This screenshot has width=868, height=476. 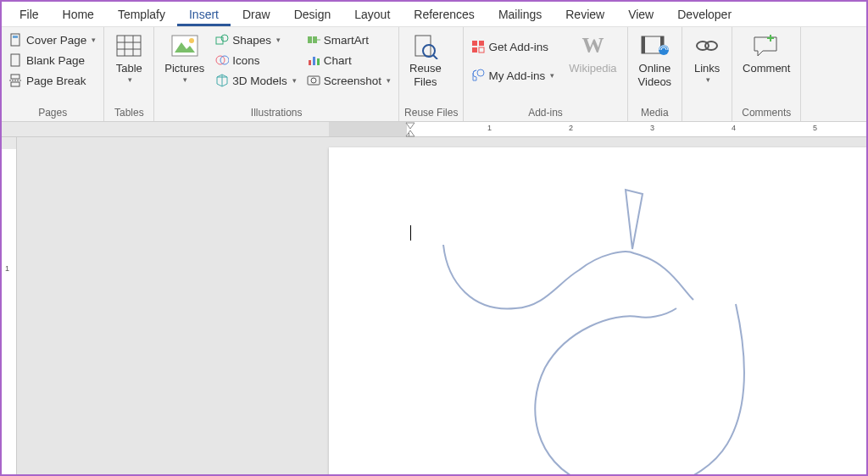 What do you see at coordinates (372, 15) in the screenshot?
I see `tab-layout: Layout` at bounding box center [372, 15].